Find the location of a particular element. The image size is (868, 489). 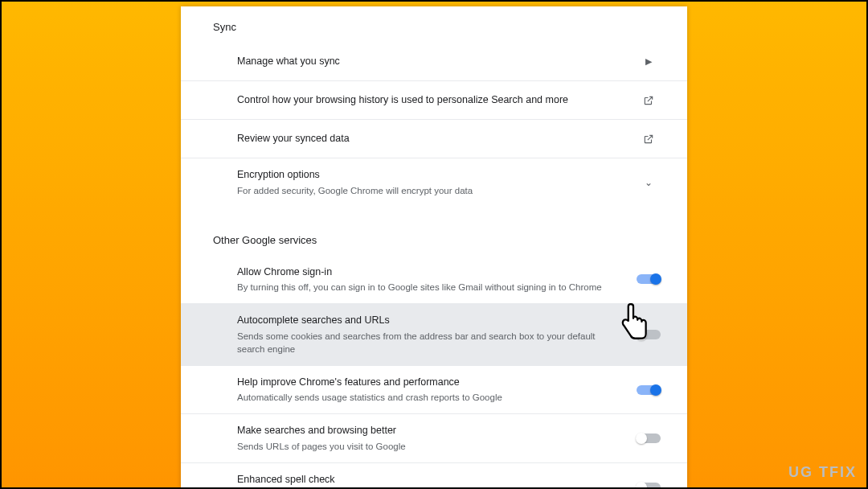

row-title: Review your synced data is located at coordinates (428, 139).